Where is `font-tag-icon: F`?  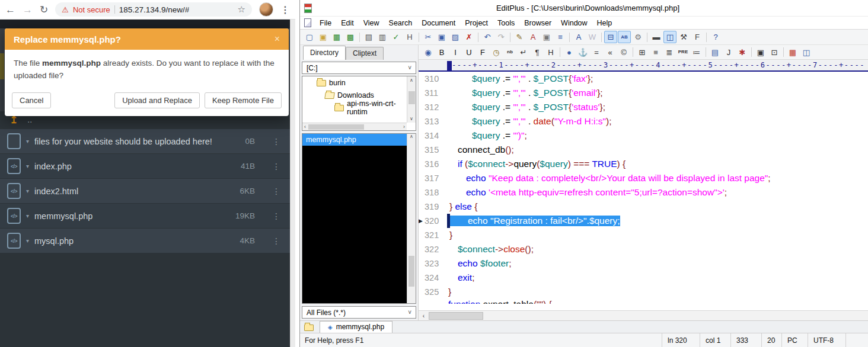
font-tag-icon: F is located at coordinates (483, 52).